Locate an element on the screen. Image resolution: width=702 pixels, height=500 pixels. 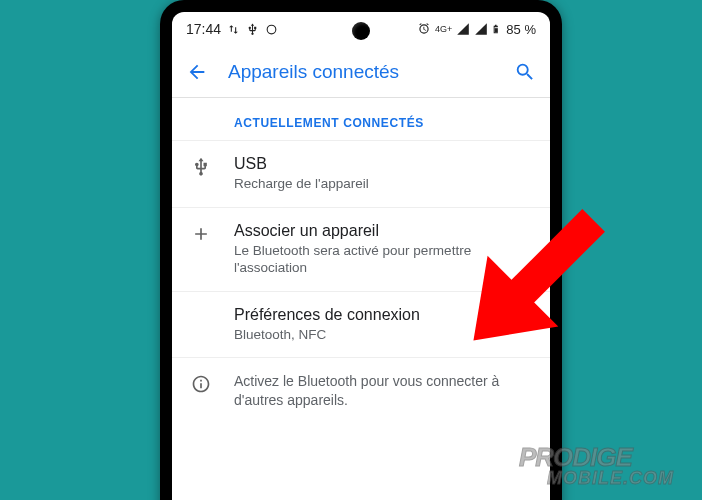
battery-icon is located at coordinates (497, 29).